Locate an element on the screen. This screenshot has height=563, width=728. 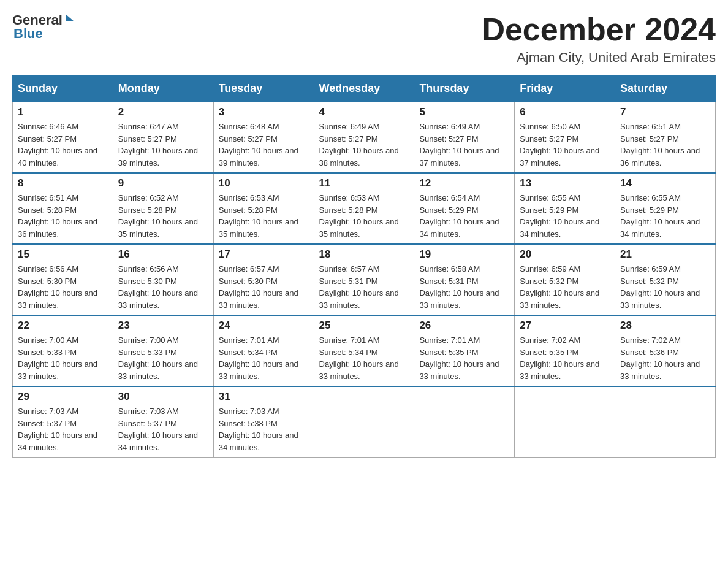
day-number: 1 is located at coordinates (63, 112).